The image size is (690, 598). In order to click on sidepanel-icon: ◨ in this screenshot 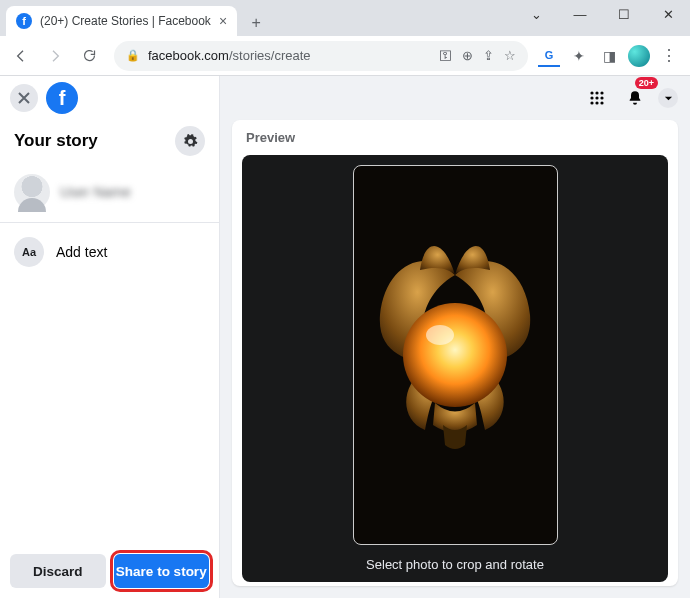, I will do `click(609, 56)`.